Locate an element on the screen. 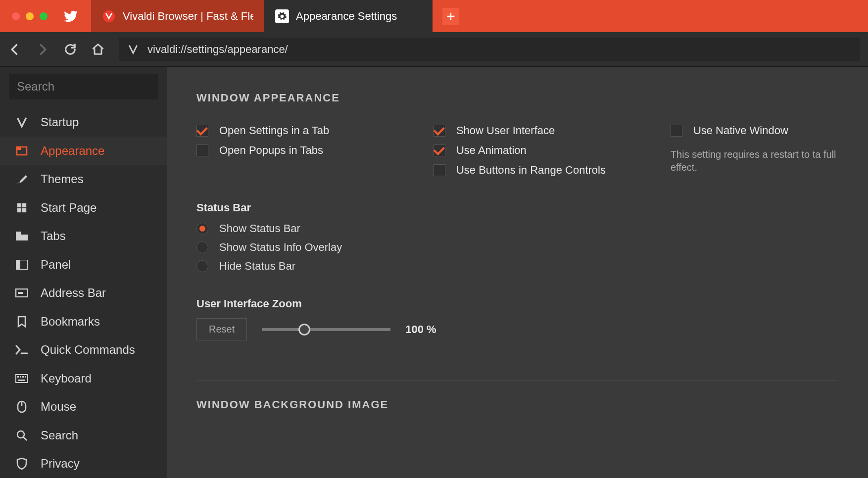 Image resolution: width=868 pixels, height=478 pixels. reload-icon is located at coordinates (70, 49).